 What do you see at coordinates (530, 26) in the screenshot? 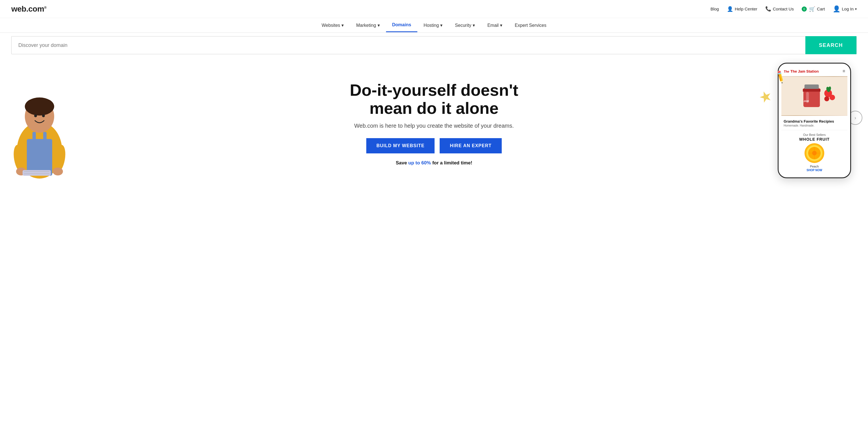
I see `nav-label-expert-services: Expert Services` at bounding box center [530, 26].